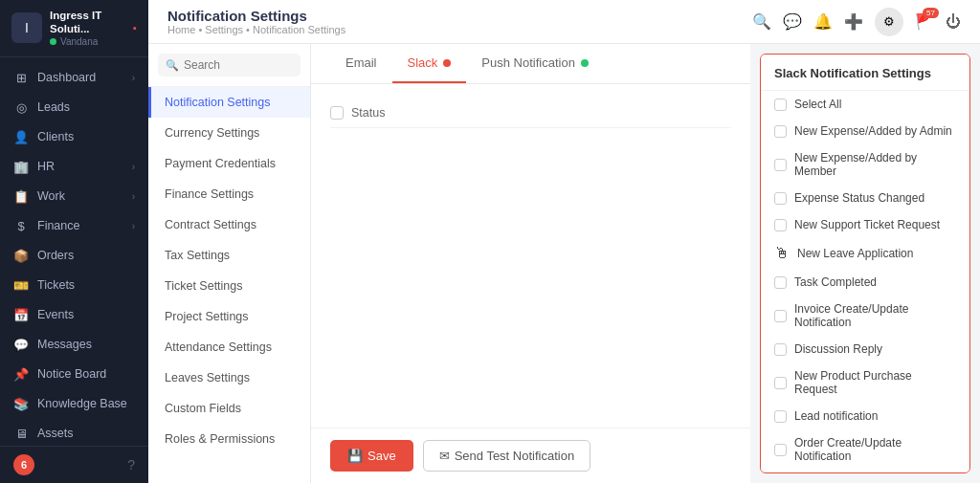 This screenshot has height=483, width=980. Describe the element at coordinates (865, 282) in the screenshot. I see `slack-item-task-completed: Task Completed` at that location.